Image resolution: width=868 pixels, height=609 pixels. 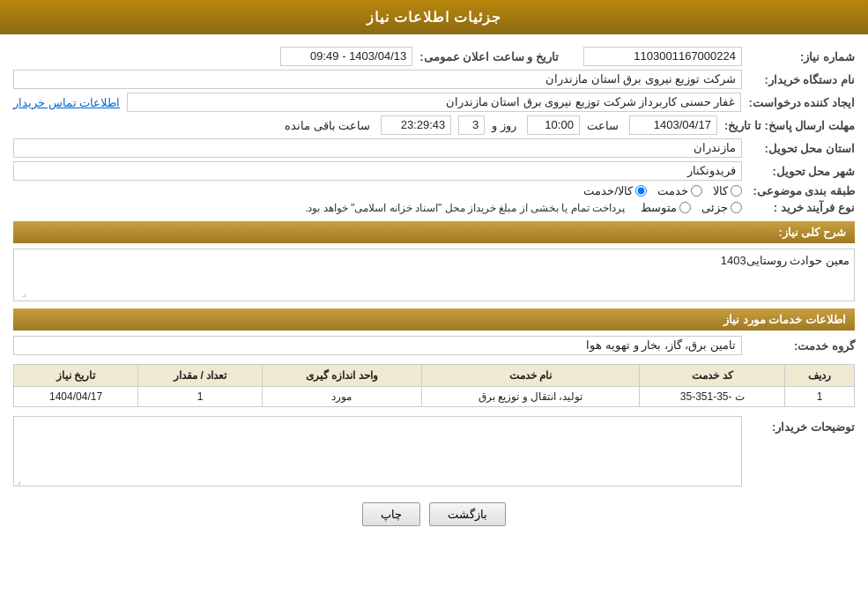 I want to click on contact-link: اطلاعات تماس خریدار, so click(x=67, y=102).